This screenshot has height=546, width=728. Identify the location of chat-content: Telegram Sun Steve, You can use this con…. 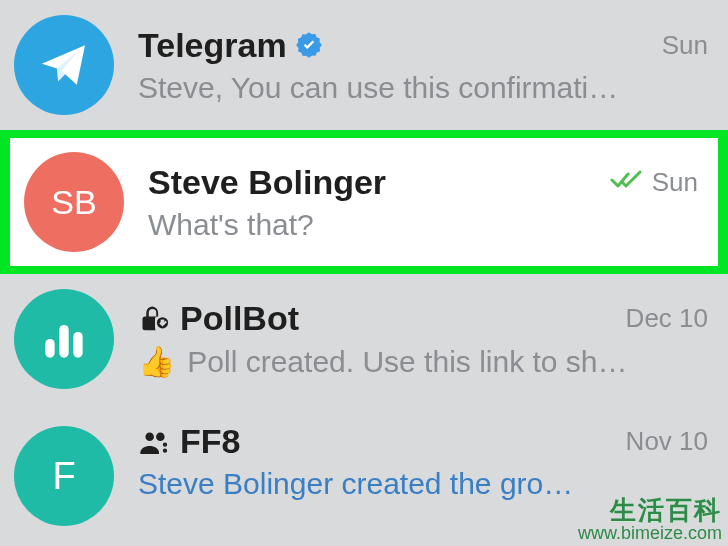
(423, 66).